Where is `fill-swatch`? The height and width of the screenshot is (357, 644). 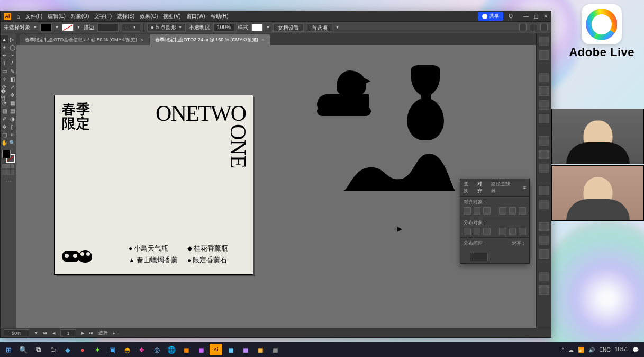 fill-swatch is located at coordinates (46, 28).